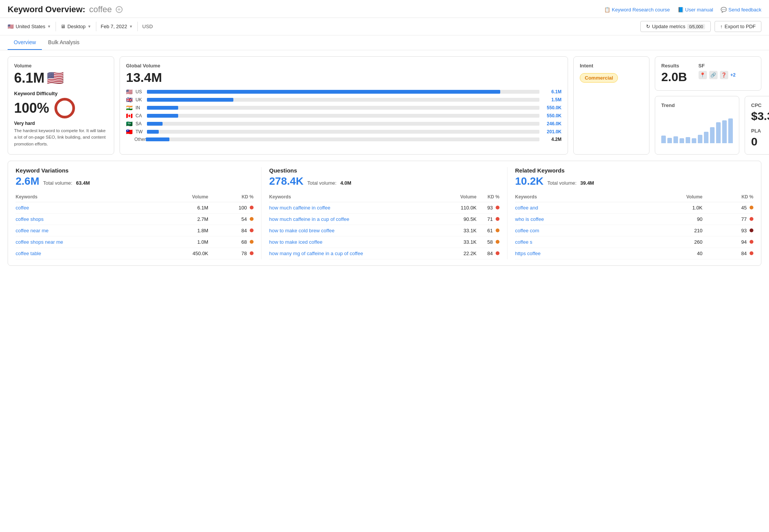 The height and width of the screenshot is (532, 769). What do you see at coordinates (461, 242) in the screenshot?
I see `volume-cell: 33.1K` at bounding box center [461, 242].